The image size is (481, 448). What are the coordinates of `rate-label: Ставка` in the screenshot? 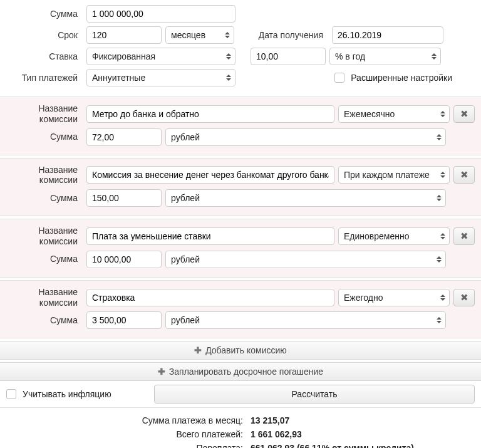 It's located at (44, 56).